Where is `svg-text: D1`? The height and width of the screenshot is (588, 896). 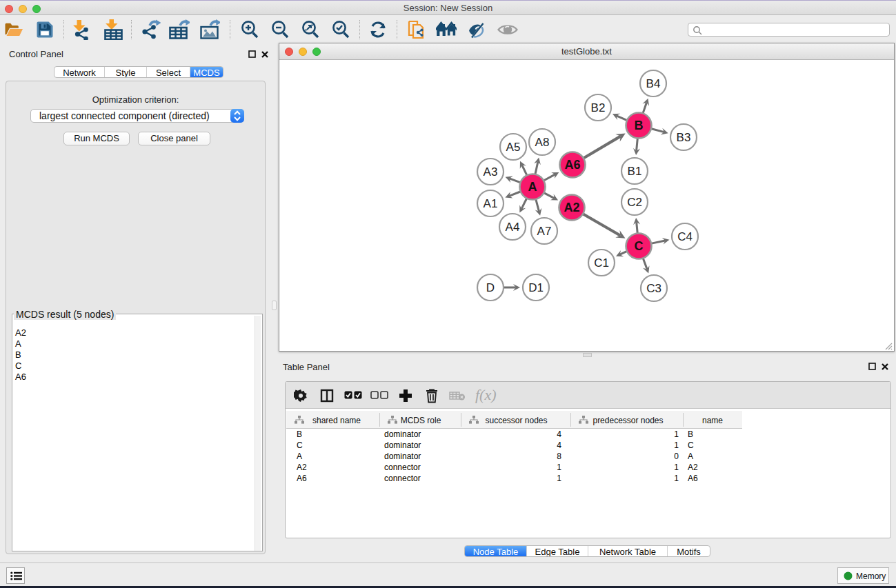 svg-text: D1 is located at coordinates (536, 288).